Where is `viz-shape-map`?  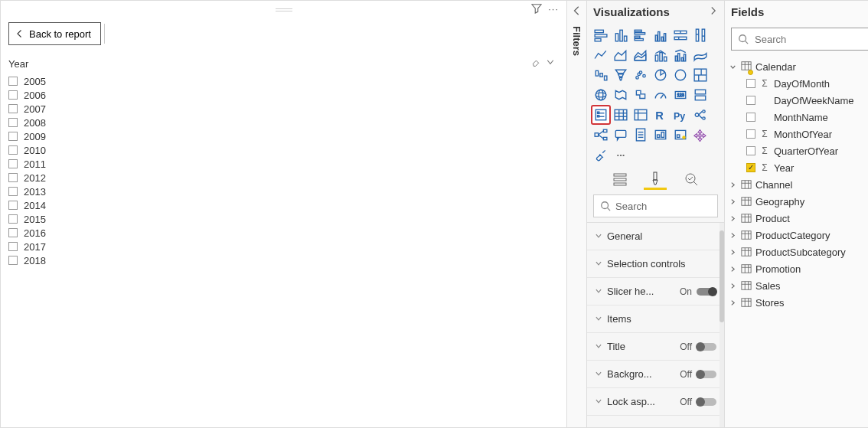
viz-shape-map is located at coordinates (641, 95).